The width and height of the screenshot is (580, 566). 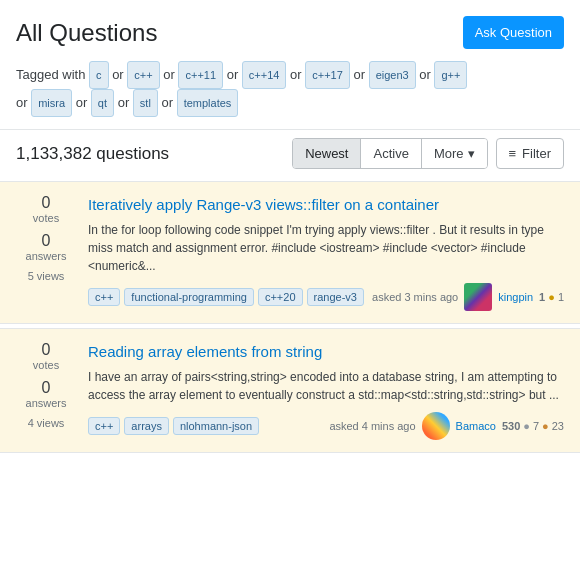 What do you see at coordinates (533, 426) in the screenshot?
I see `user-rep-2: 530 ● 7 ● 23` at bounding box center [533, 426].